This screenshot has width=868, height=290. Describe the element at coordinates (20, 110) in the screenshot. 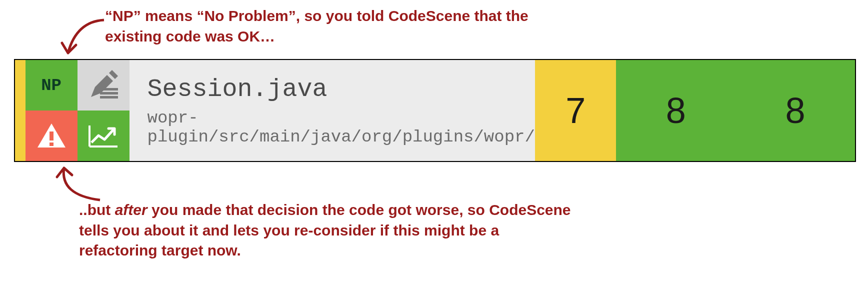

I see `priority-stripe` at that location.